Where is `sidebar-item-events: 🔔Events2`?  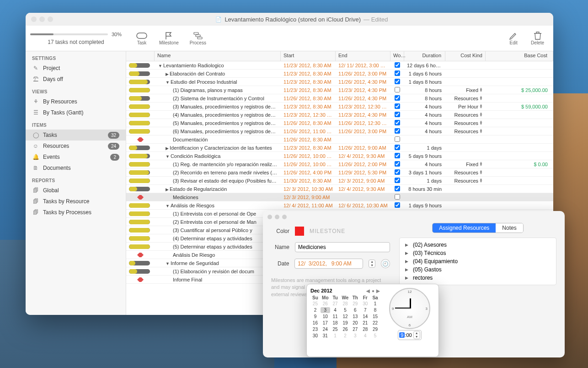 sidebar-item-events: 🔔Events2 is located at coordinates (76, 157).